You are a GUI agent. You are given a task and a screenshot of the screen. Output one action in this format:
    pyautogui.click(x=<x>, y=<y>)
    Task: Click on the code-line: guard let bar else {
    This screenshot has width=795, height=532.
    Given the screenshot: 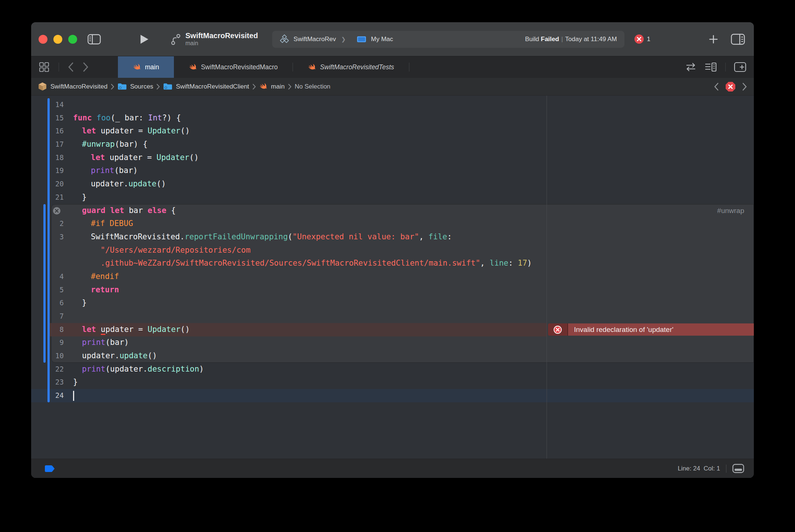 What is the action you would take?
    pyautogui.click(x=392, y=211)
    